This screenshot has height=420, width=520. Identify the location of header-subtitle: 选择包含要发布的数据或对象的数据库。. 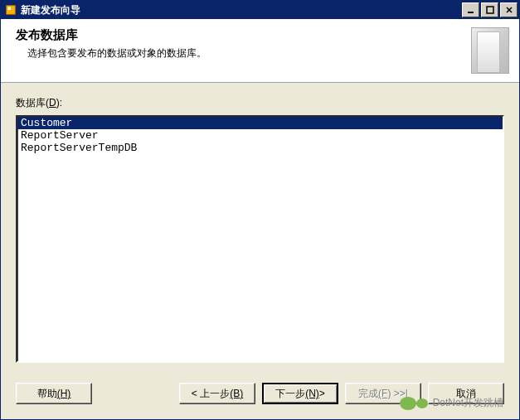
(249, 53).